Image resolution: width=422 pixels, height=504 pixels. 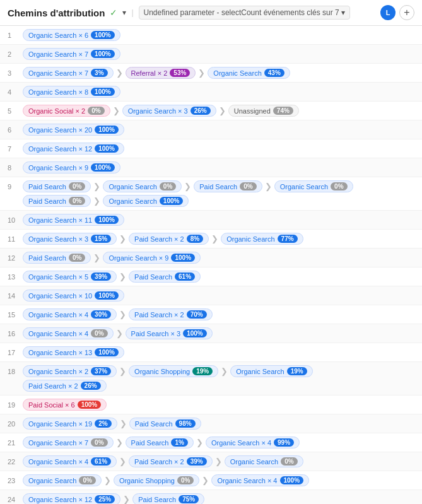 I want to click on channel-chip: Organic Search × 539%, so click(x=69, y=276).